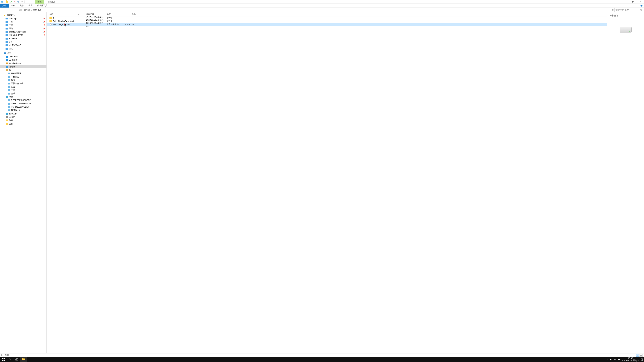 This screenshot has height=362, width=644. What do you see at coordinates (23, 97) in the screenshot?
I see `tree-desktop-item: 网络` at bounding box center [23, 97].